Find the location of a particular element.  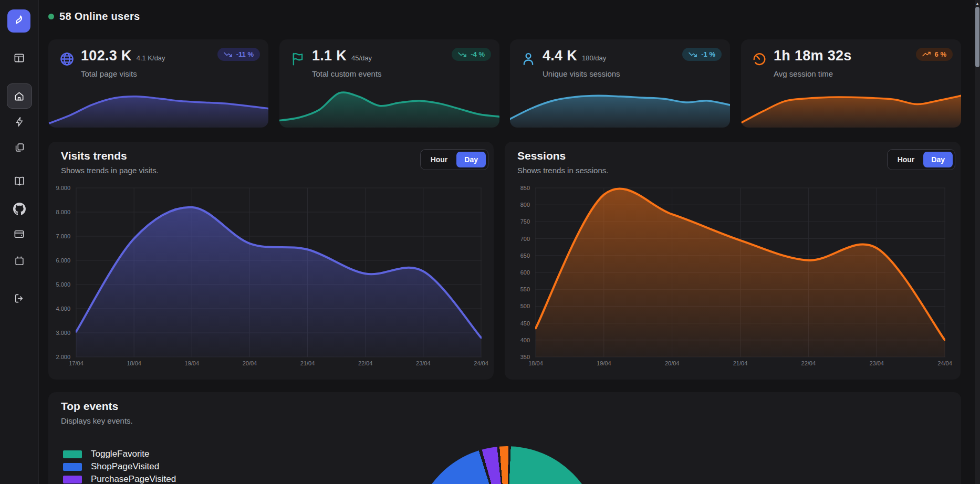

top-events-pie-chart is located at coordinates (507, 465).